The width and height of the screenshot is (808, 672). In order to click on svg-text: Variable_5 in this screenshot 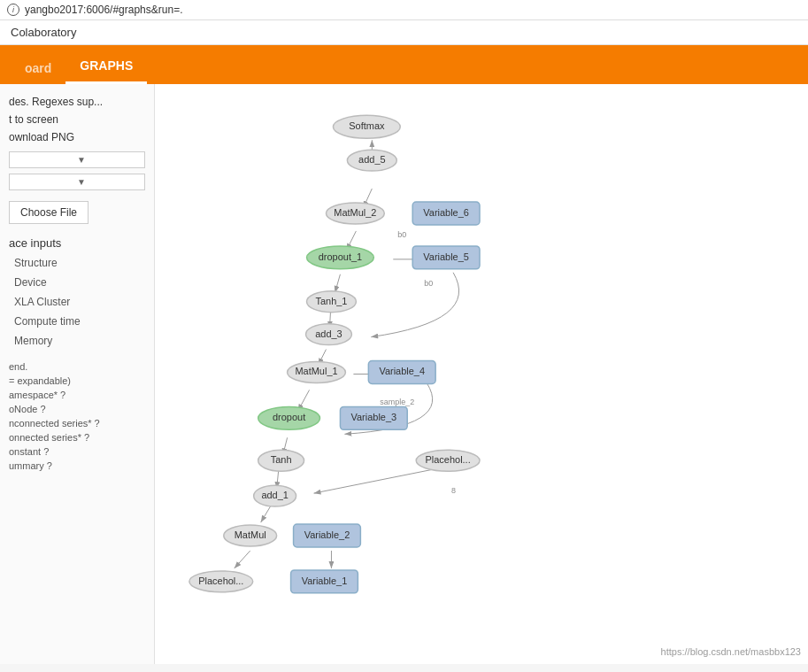, I will do `click(446, 257)`.